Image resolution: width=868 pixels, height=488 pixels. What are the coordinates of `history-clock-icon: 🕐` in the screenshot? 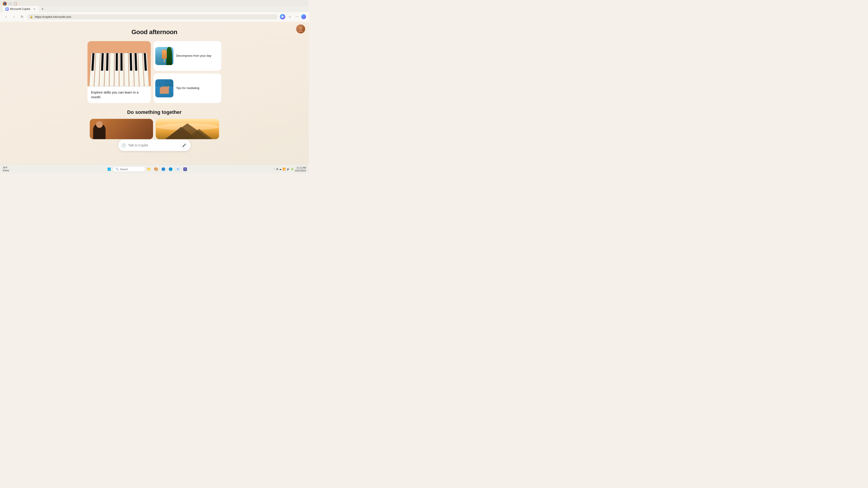 It's located at (124, 145).